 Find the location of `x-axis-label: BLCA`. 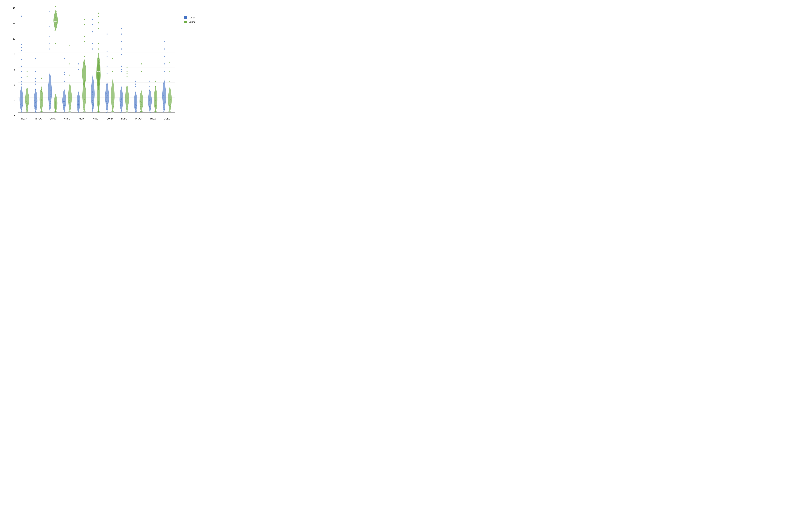

x-axis-label: BLCA is located at coordinates (24, 119).